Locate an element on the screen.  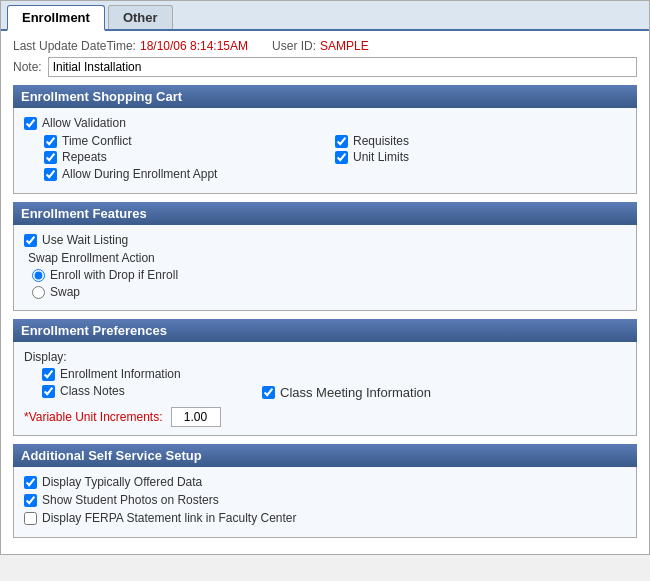
tab-other: Other is located at coordinates (140, 17).